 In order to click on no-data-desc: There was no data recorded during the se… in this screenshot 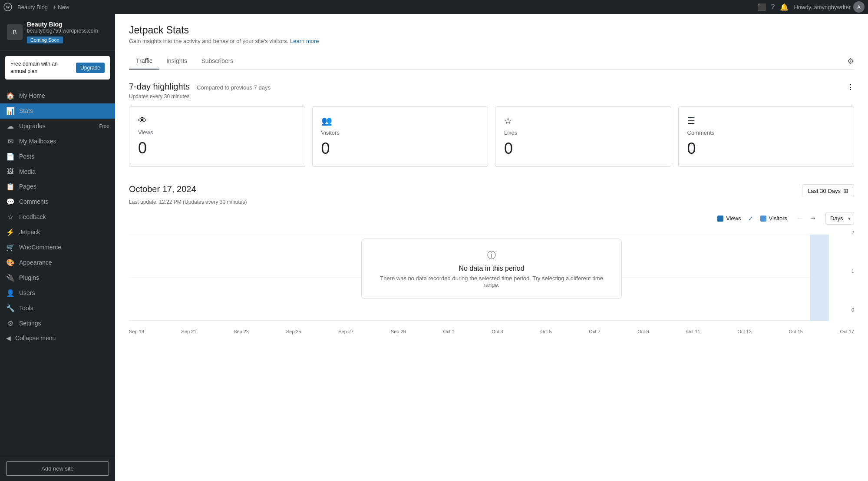, I will do `click(492, 282)`.